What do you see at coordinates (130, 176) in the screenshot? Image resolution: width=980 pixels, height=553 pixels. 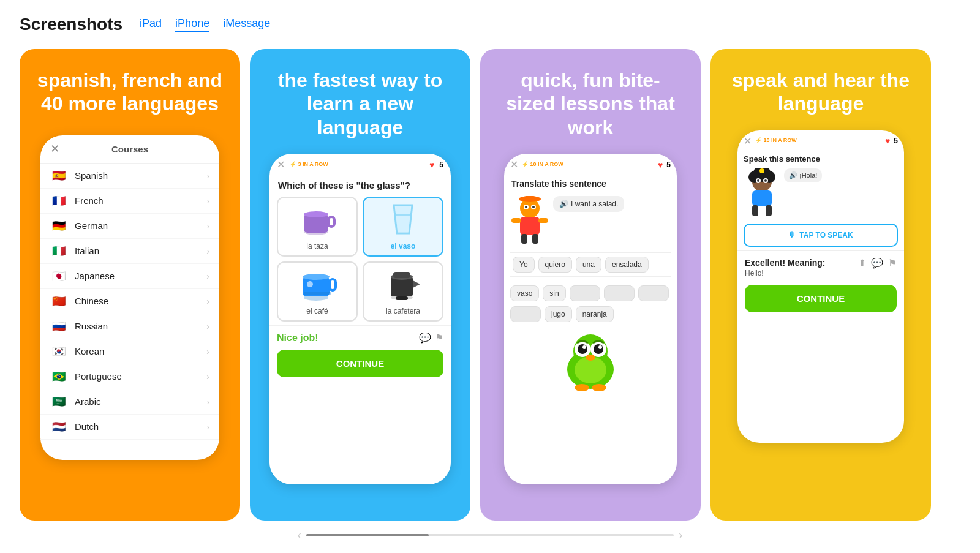 I see `list-item: 🇪🇸 Spanish ›` at bounding box center [130, 176].